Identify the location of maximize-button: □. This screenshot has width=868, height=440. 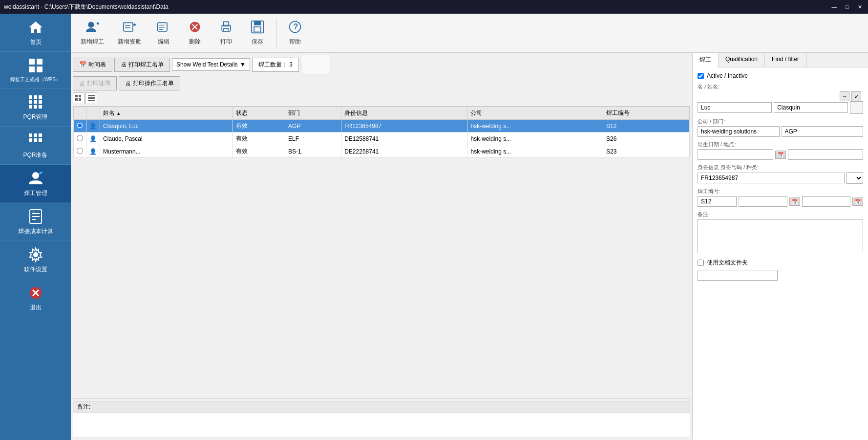
(847, 7).